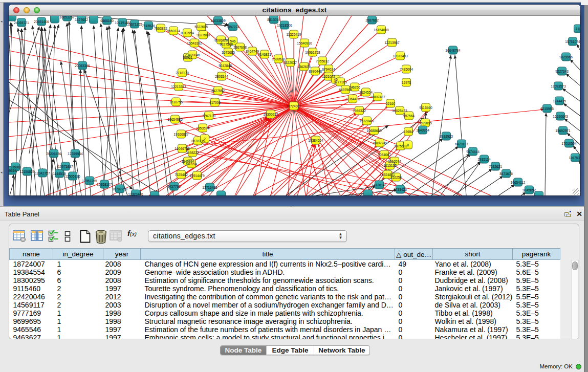 The height and width of the screenshot is (372, 588). What do you see at coordinates (218, 20) in the screenshot?
I see `svg-text: 16033809` at bounding box center [218, 20].